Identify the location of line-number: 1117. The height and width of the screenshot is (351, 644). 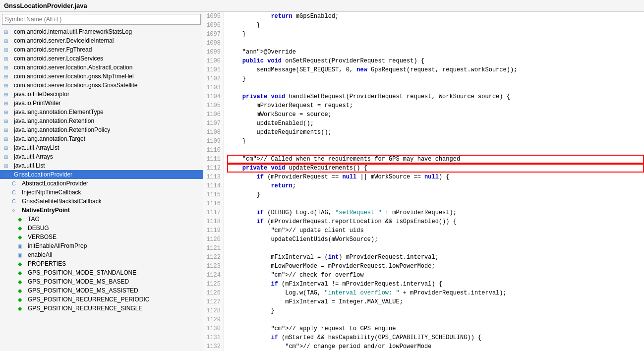
(213, 213).